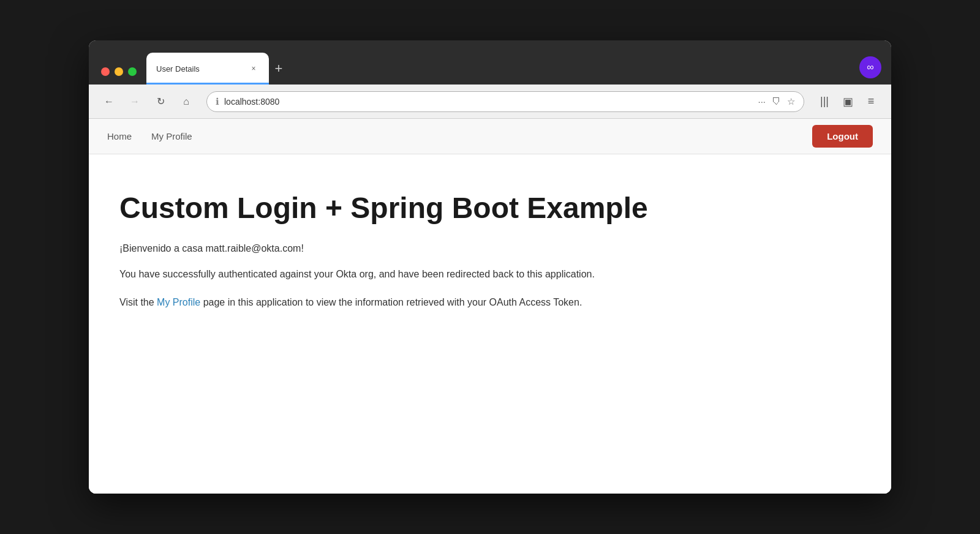 The height and width of the screenshot is (534, 980). Describe the element at coordinates (160, 102) in the screenshot. I see `refresh-icon: ↻` at that location.